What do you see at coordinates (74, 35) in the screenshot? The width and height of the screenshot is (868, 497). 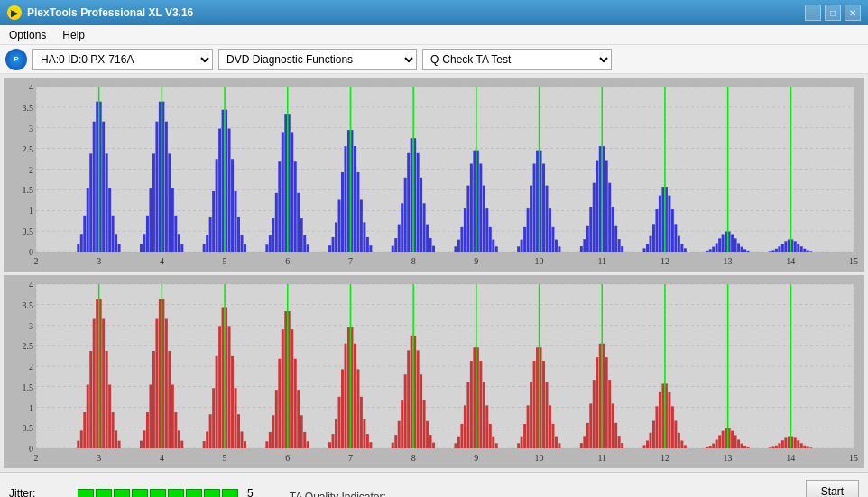 I see `menu-help: Help` at bounding box center [74, 35].